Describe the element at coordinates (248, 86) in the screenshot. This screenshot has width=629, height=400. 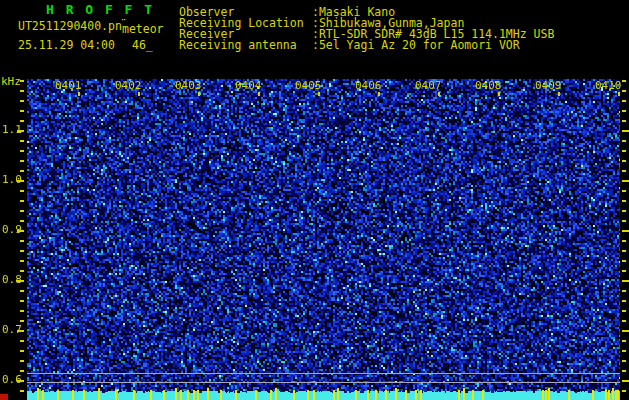
I see `x-tick-label: 0404` at that location.